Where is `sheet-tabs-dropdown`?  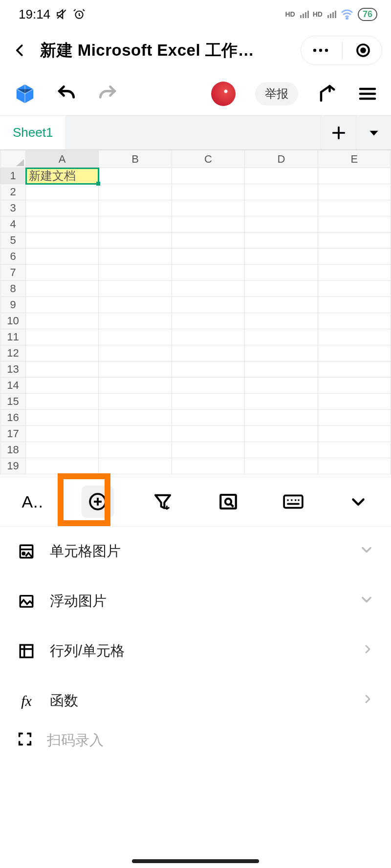
sheet-tabs-dropdown is located at coordinates (373, 133).